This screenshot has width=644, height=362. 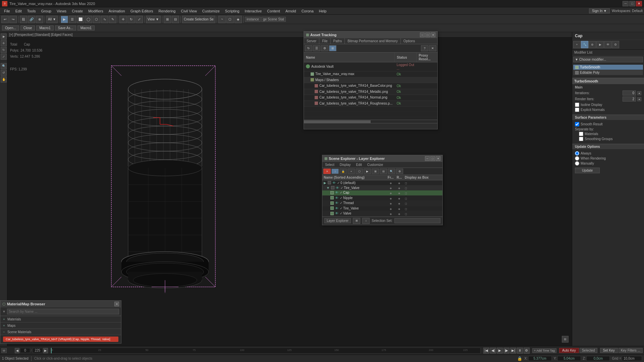 What do you see at coordinates (587, 170) in the screenshot?
I see `update-btn: Update` at bounding box center [587, 170].